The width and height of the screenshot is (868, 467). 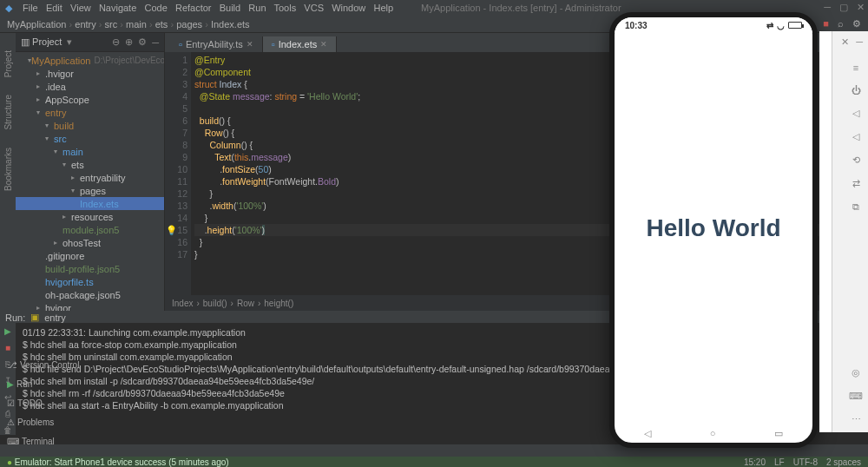 I want to click on menu-build: Build, so click(x=230, y=8).